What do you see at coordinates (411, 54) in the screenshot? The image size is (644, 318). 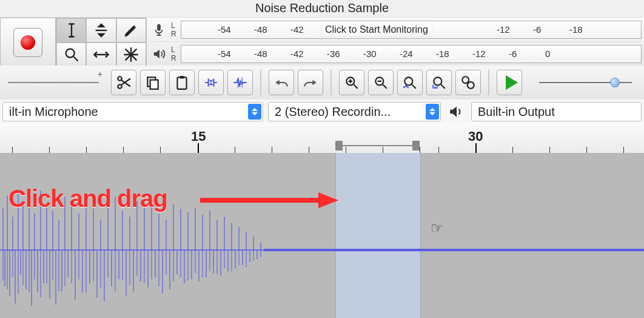 I see `output-meter: -54 -48 -42 -36 -30 -24 -18 -12 -6 0` at bounding box center [411, 54].